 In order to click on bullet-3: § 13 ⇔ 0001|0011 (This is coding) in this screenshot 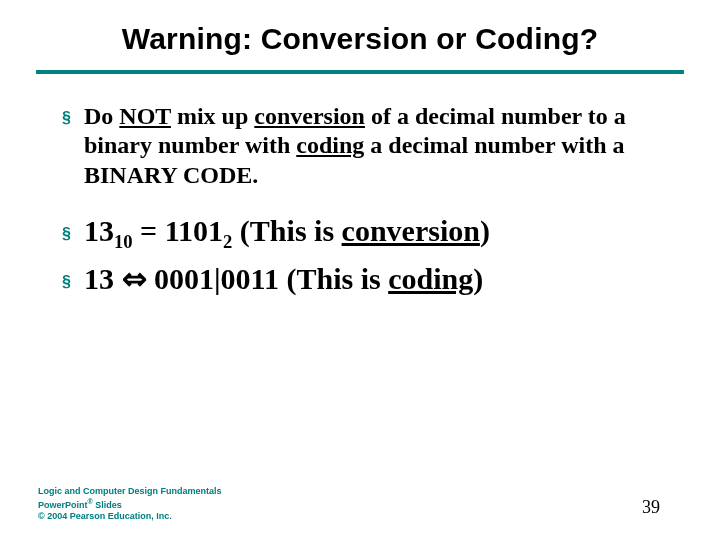, I will do `click(361, 280)`.